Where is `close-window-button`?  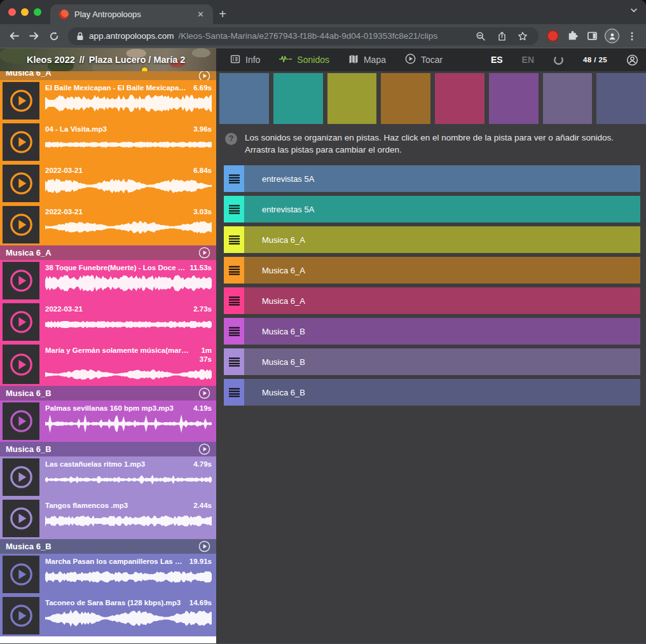 close-window-button is located at coordinates (12, 12).